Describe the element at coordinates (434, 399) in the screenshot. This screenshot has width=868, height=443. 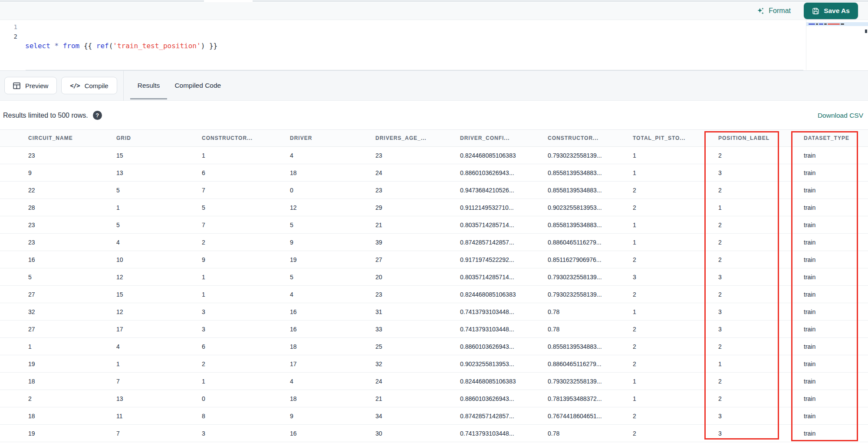
I see `table-row: 213018210.8860103626943...0.781395348837…` at that location.